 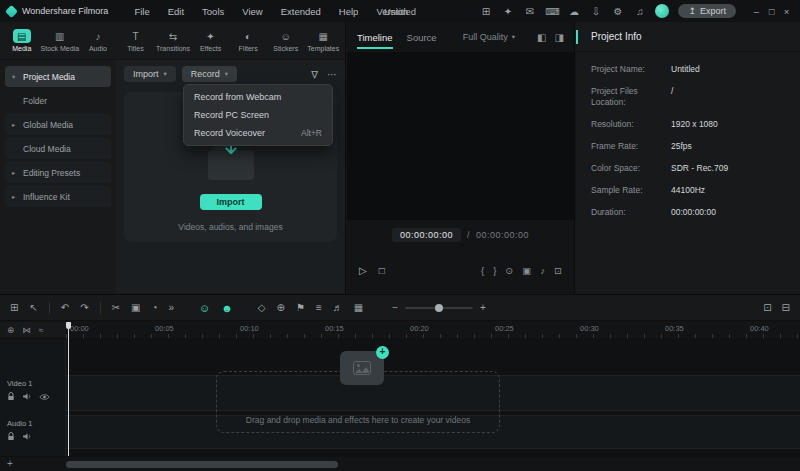 I want to click on sidebar-item-editing-presets: ▸ Editing Presets, so click(x=58, y=172).